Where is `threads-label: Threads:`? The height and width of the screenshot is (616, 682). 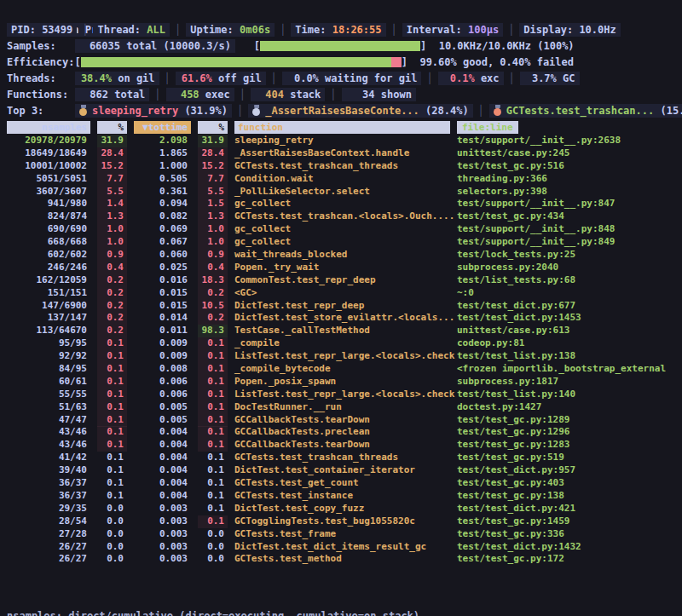
threads-label: Threads: is located at coordinates (41, 78).